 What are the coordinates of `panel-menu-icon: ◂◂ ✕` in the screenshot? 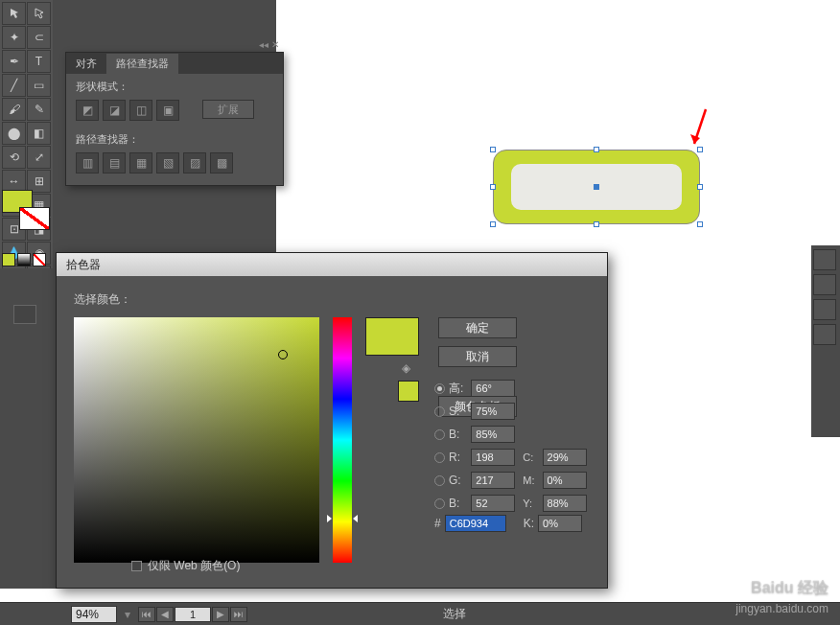 It's located at (268, 44).